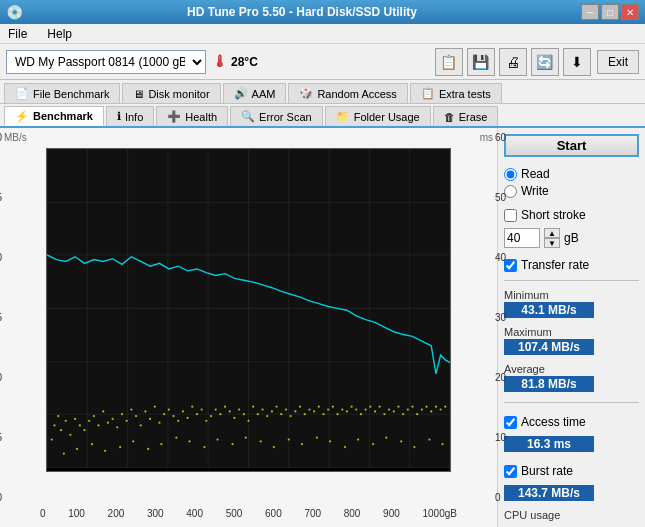 This screenshot has height=527, width=645. What do you see at coordinates (54, 116) in the screenshot?
I see `tab-benchmark: ⚡ Benchmark` at bounding box center [54, 116].